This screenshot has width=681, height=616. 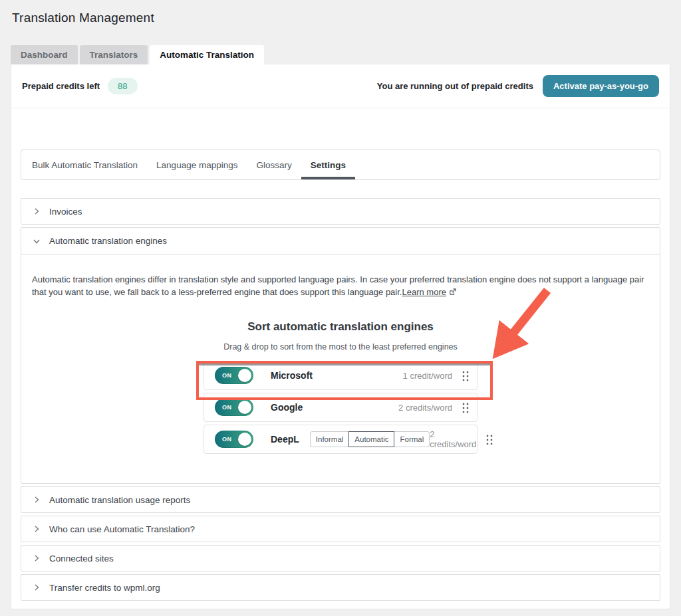 What do you see at coordinates (340, 241) in the screenshot?
I see `accordion-engines-header: Automatic translation engines` at bounding box center [340, 241].